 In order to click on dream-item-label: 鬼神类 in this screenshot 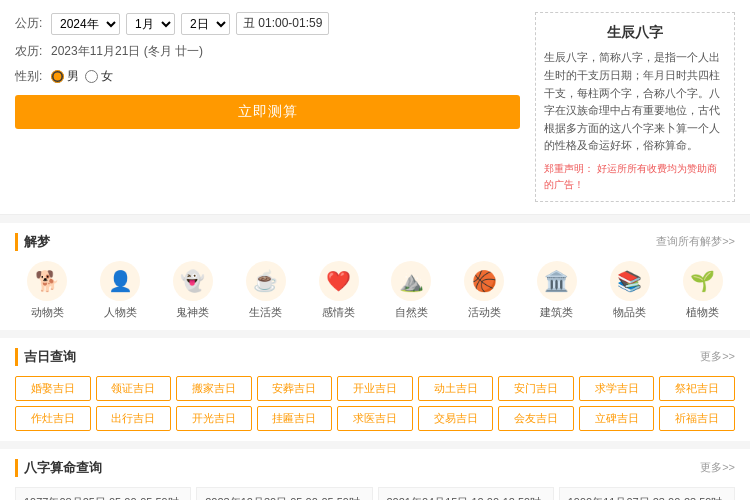, I will do `click(192, 312)`.